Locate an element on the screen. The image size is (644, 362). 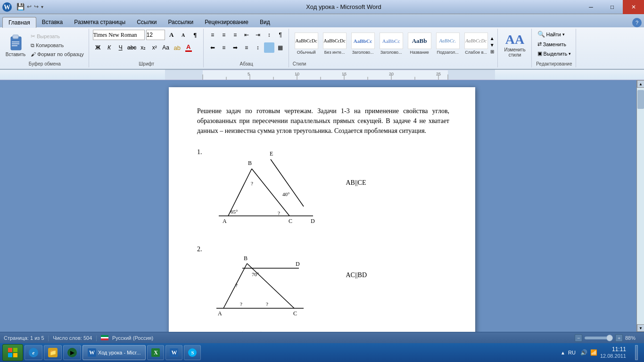
styles-scroll-up: ▲ is located at coordinates (492, 39).